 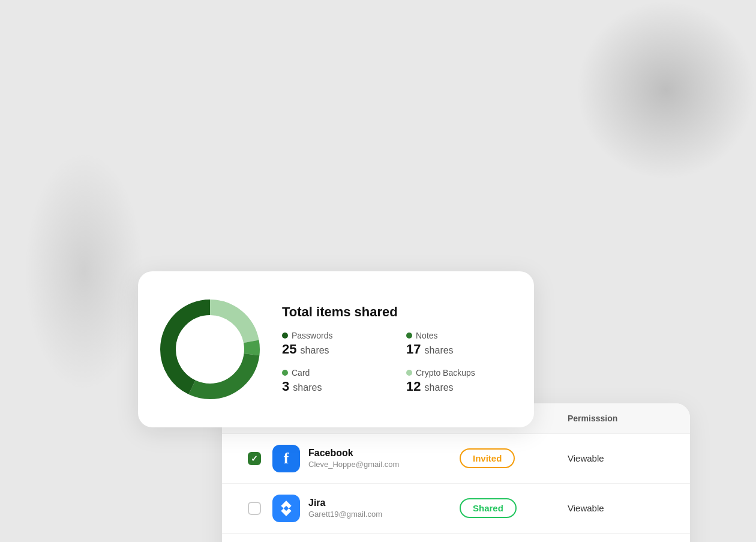 What do you see at coordinates (456, 509) in the screenshot?
I see `table-row-jira: Jira Garett19@gmail.com Shared Viewable` at bounding box center [456, 509].